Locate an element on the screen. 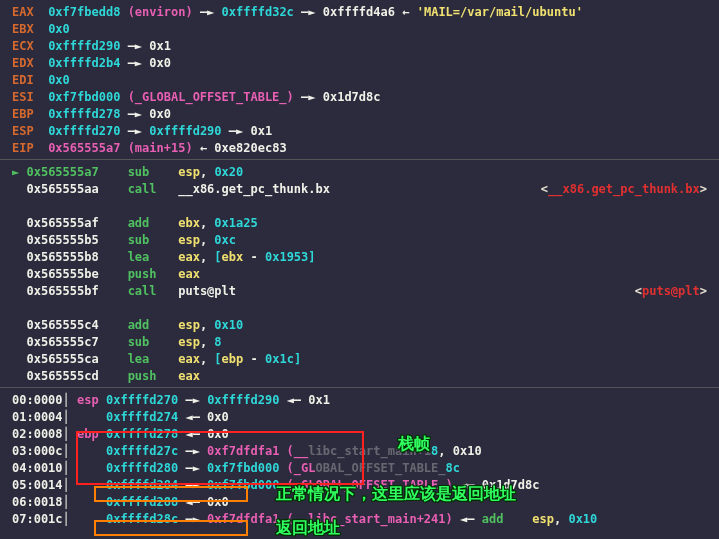 The height and width of the screenshot is (539, 719). disasm-line: 0x565555be push eax is located at coordinates (360, 274).